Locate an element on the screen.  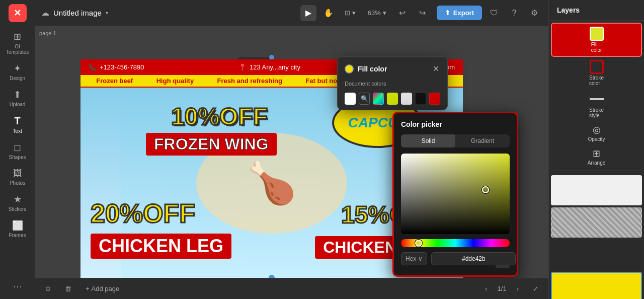
templates-icon: ⊞ is located at coordinates (17, 37).